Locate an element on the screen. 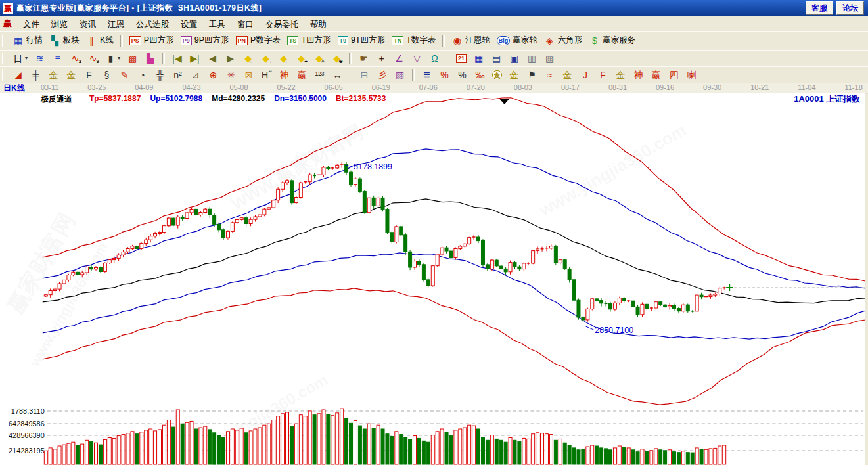 The image size is (868, 465). period-selector-button: 日▾ is located at coordinates (20, 58).